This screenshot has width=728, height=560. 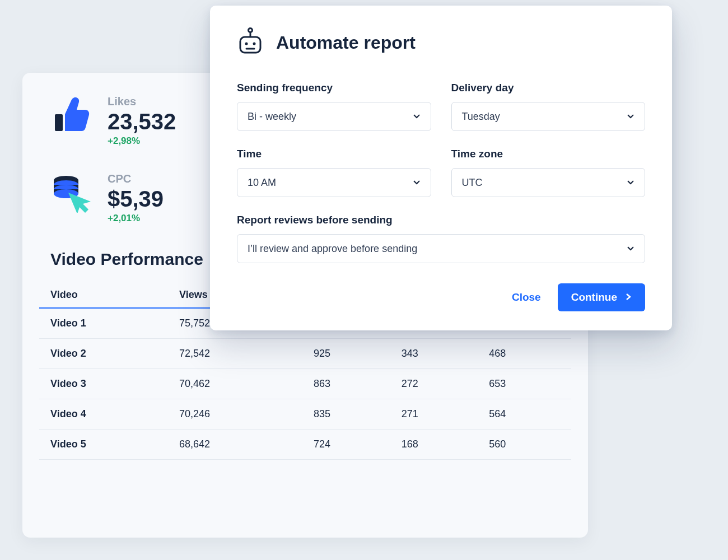 I want to click on field-review: Report reviews before sending I’ll revie…, so click(x=441, y=239).